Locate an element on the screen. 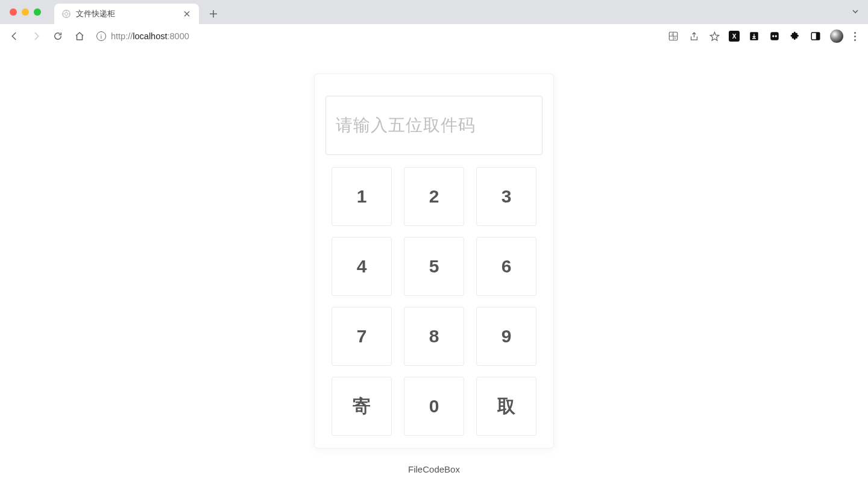 The height and width of the screenshot is (481, 868). key-pickup: 取 is located at coordinates (506, 406).